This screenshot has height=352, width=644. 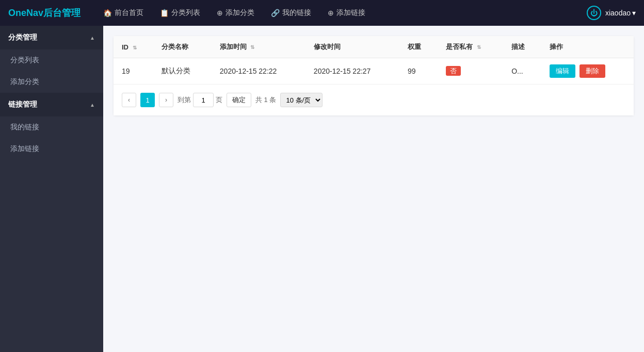 What do you see at coordinates (291, 13) in the screenshot?
I see `nav-item-my-links: 🔗 我的链接` at bounding box center [291, 13].